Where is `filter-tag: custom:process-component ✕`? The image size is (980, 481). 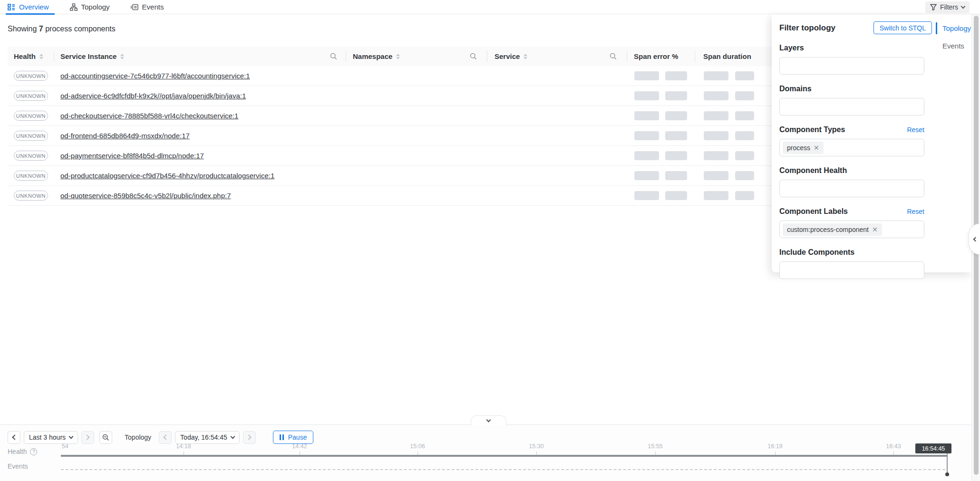
filter-tag: custom:process-component ✕ is located at coordinates (832, 230).